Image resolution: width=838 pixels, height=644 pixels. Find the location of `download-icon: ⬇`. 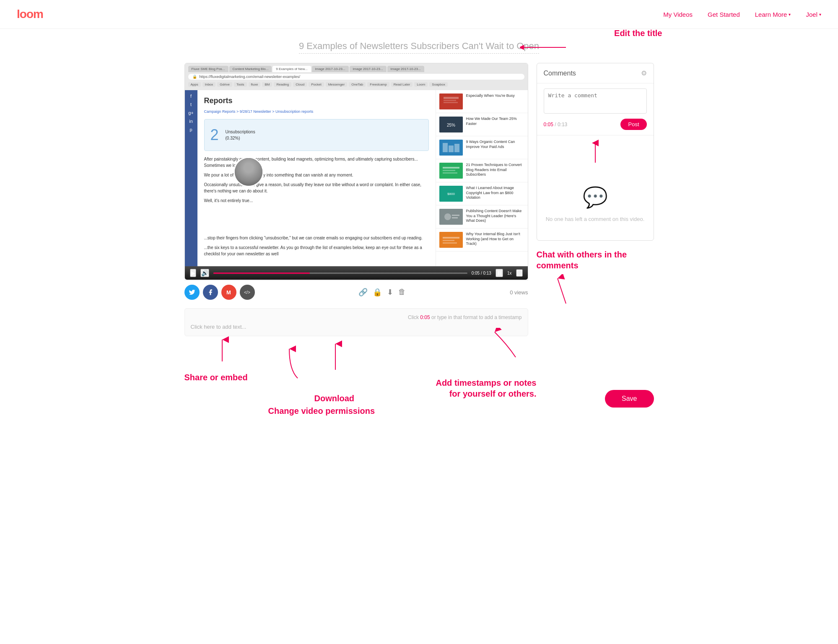

download-icon: ⬇ is located at coordinates (390, 292).